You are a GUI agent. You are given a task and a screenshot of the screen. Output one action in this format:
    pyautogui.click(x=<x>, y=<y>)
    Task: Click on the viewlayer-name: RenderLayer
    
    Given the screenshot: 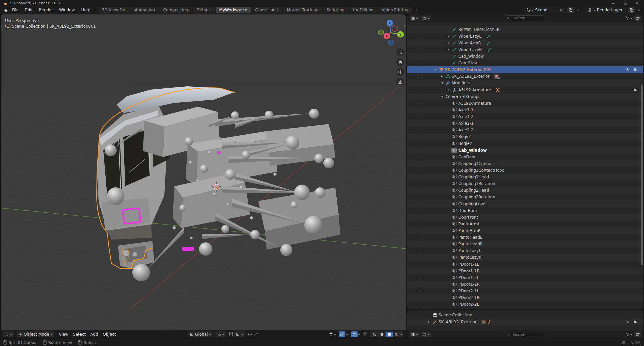 What is the action you would take?
    pyautogui.click(x=610, y=10)
    